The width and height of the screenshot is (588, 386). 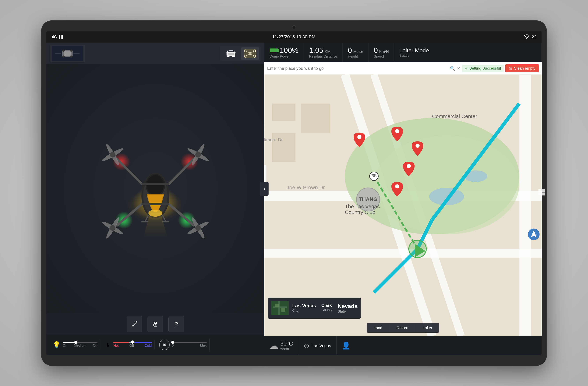 I want to click on drone-thumbnail-aerial, so click(x=67, y=53).